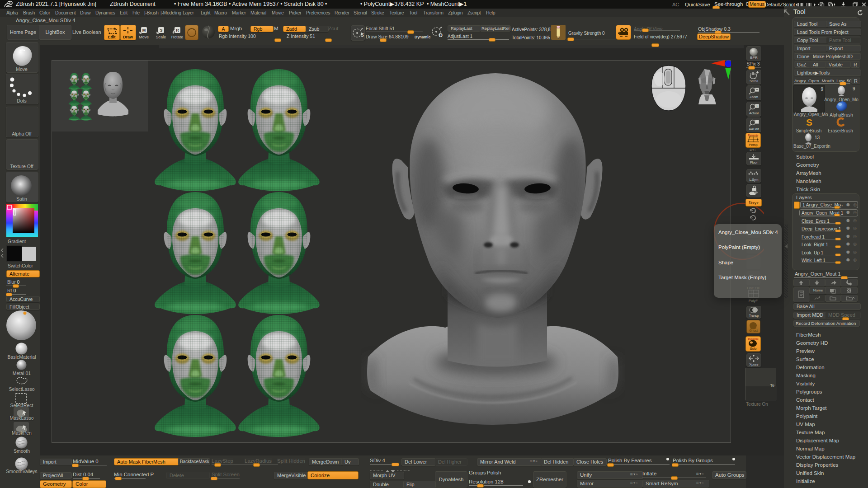  I want to click on svg-text: Move, so click(144, 37).